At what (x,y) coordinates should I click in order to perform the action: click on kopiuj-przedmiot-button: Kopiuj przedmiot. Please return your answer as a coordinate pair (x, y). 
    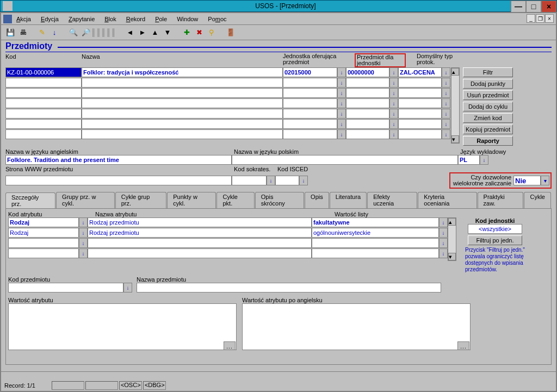
    Looking at the image, I should click on (488, 129).